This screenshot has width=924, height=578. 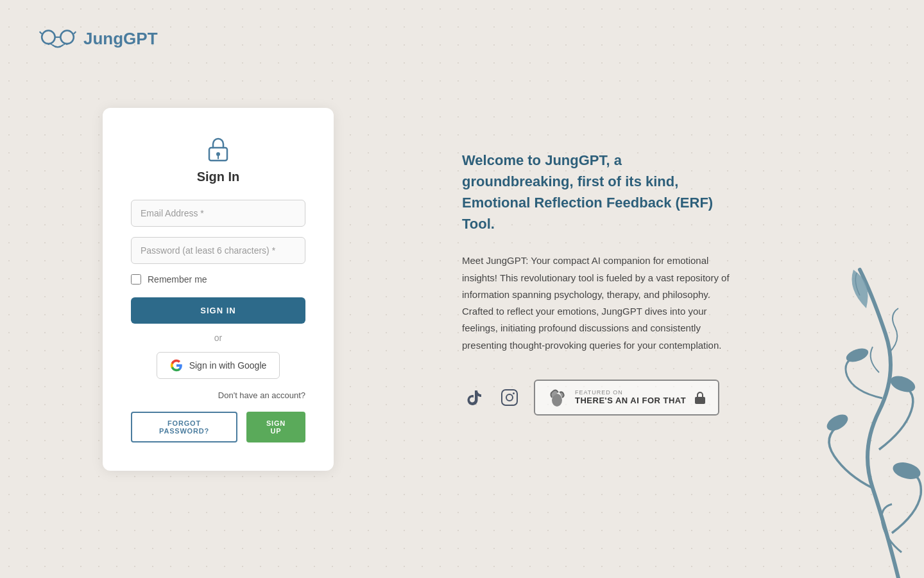 I want to click on no-account-text: Don't have an account?, so click(x=262, y=396).